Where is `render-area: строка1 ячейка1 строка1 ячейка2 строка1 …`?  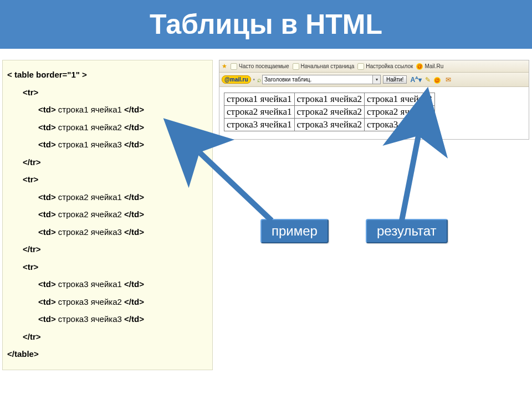
render-area: строка1 ячейка1 строка1 ячейка2 строка1 … is located at coordinates (374, 113).